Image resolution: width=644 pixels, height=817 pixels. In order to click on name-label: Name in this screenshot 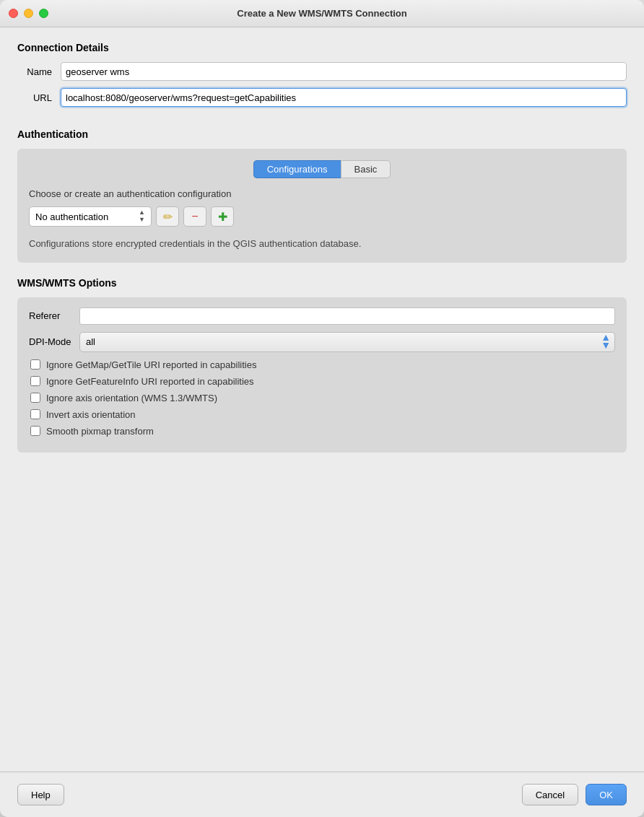, I will do `click(39, 72)`.